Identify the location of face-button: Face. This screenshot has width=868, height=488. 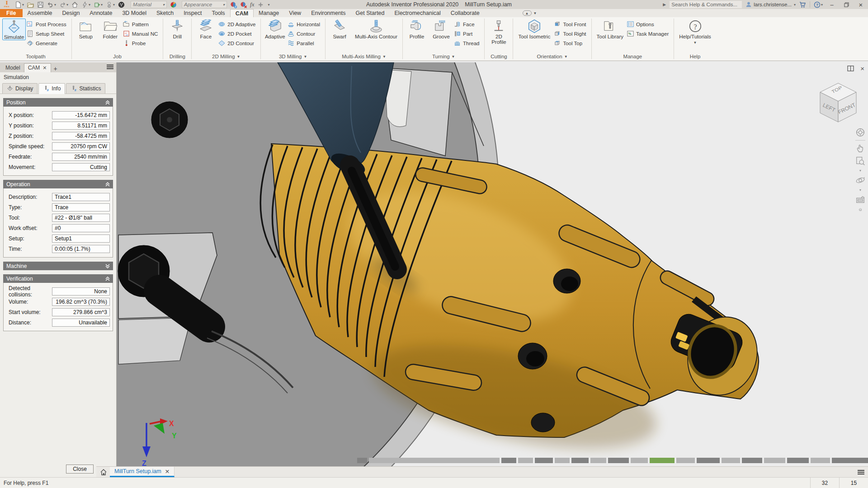
(206, 29).